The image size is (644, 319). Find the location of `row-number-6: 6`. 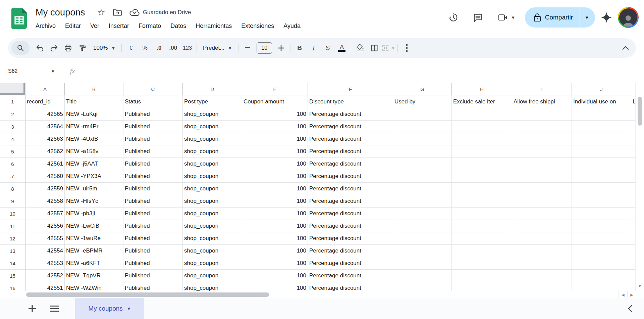

row-number-6: 6 is located at coordinates (13, 164).